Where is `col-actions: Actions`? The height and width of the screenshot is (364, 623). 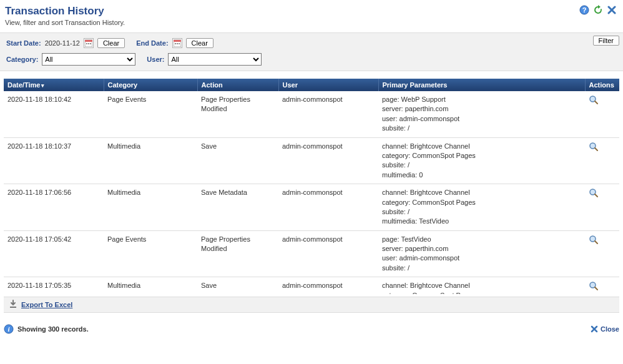
col-actions: Actions is located at coordinates (602, 85).